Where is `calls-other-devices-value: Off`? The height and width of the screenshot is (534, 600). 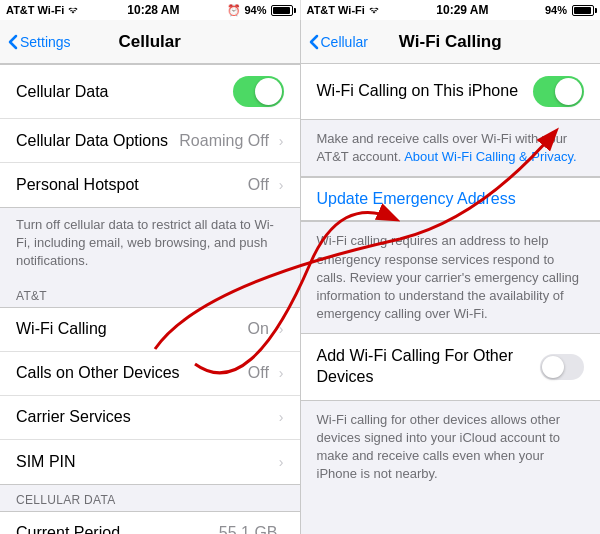 calls-other-devices-value: Off is located at coordinates (258, 373).